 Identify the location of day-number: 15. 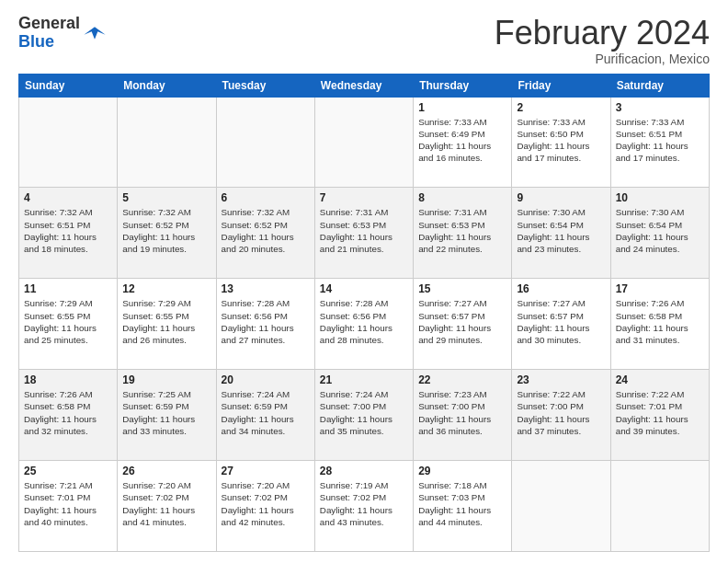
(462, 289).